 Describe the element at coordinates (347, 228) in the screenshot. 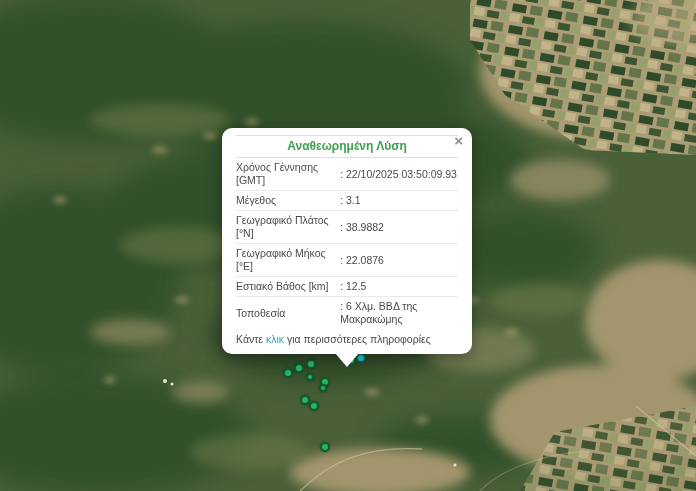

I see `table-row: Γεωγραφικό Πλάτος [°N] : 38.9882` at that location.